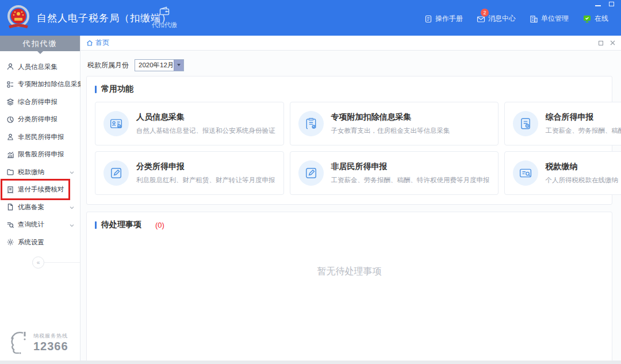 This screenshot has height=364, width=621. Describe the element at coordinates (10, 102) in the screenshot. I see `layers-icon` at that location.